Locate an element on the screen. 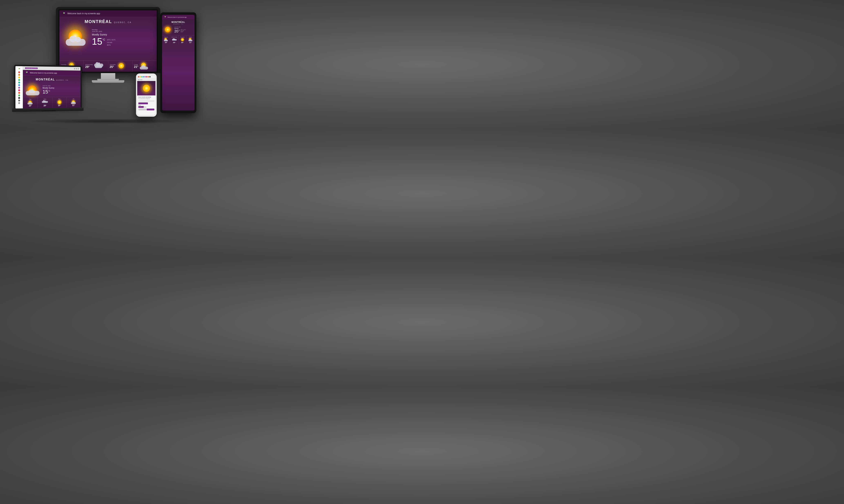  sidebar-color-deeporange is located at coordinates (19, 93).